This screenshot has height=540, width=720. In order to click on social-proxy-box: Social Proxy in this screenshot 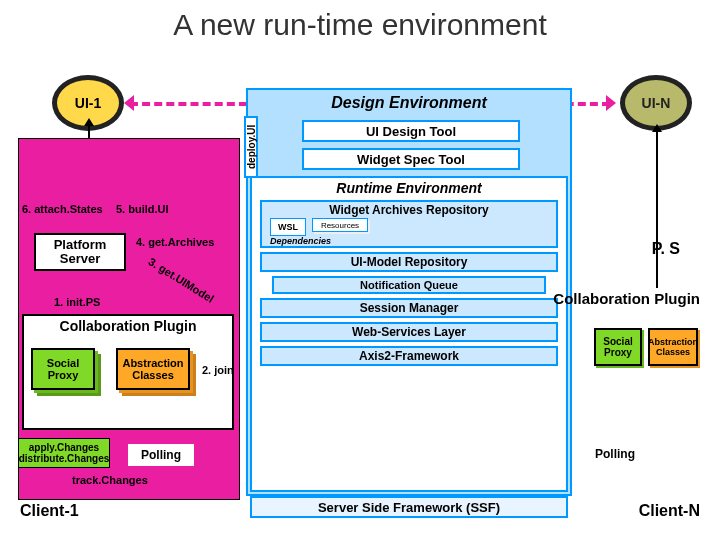, I will do `click(63, 369)`.